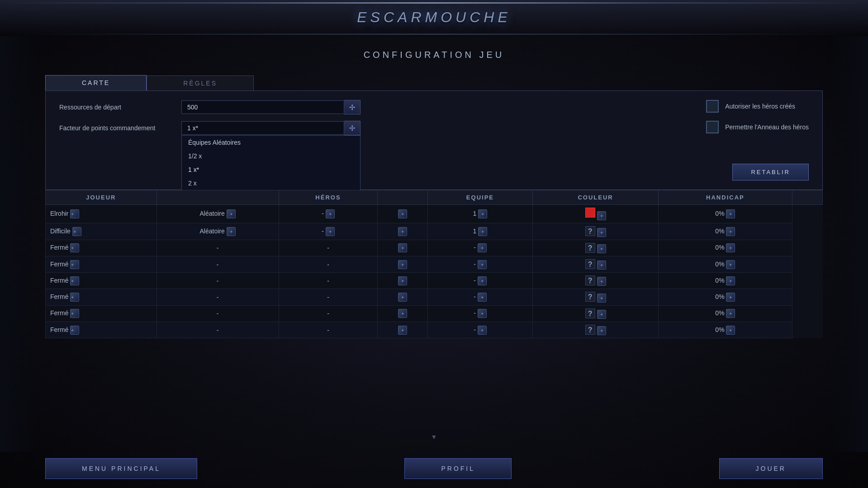 This screenshot has height=488, width=868. Describe the element at coordinates (120, 107) in the screenshot. I see `ressources-label: Ressources de départ` at that location.